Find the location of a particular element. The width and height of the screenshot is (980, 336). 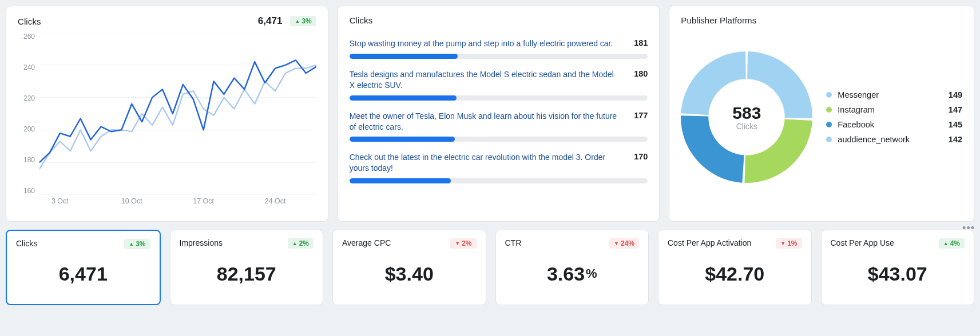

y-tick-label: 200 is located at coordinates (29, 129).